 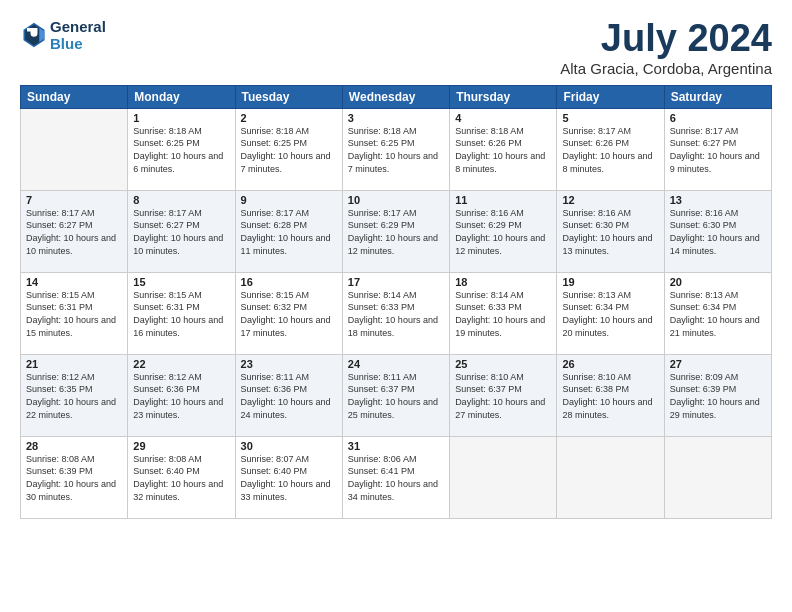 I want to click on title-block: July 2024 Alta Gracia, Cordoba, Argentin…, so click(x=666, y=48).